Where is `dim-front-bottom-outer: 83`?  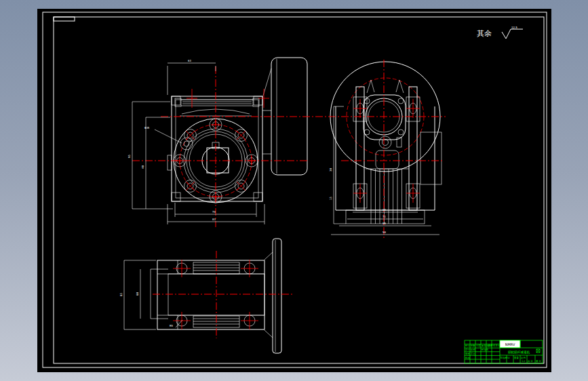
dim-front-bottom-outer: 83 is located at coordinates (214, 220).